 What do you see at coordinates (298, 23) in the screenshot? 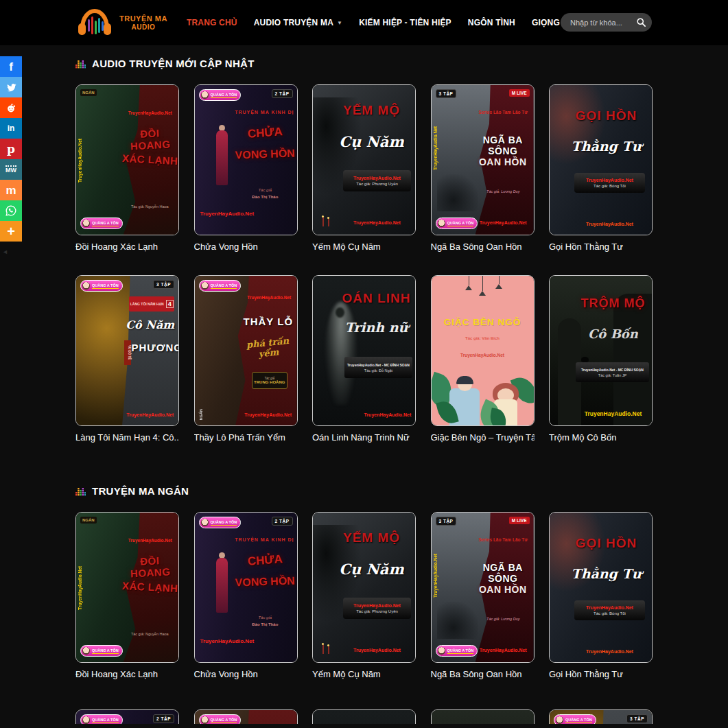
I see `nav-item-1: AUDIO TRUYỆN MA ▼` at bounding box center [298, 23].